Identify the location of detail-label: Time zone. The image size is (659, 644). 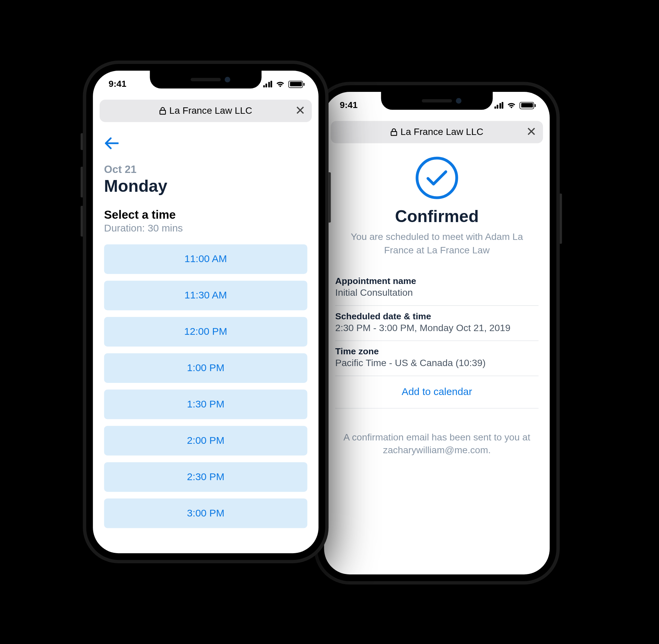
(437, 351).